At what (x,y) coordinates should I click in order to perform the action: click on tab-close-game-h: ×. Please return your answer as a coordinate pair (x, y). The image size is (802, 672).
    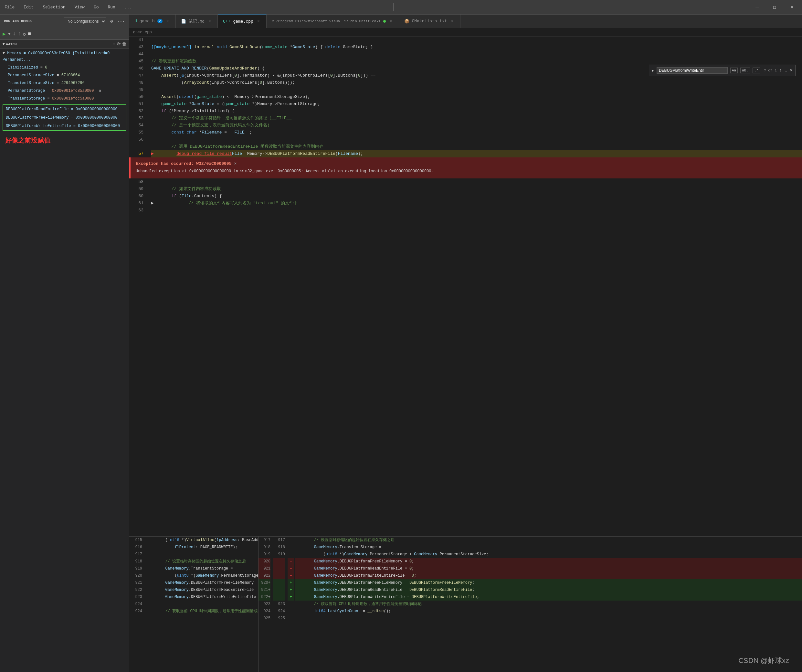
    Looking at the image, I should click on (168, 21).